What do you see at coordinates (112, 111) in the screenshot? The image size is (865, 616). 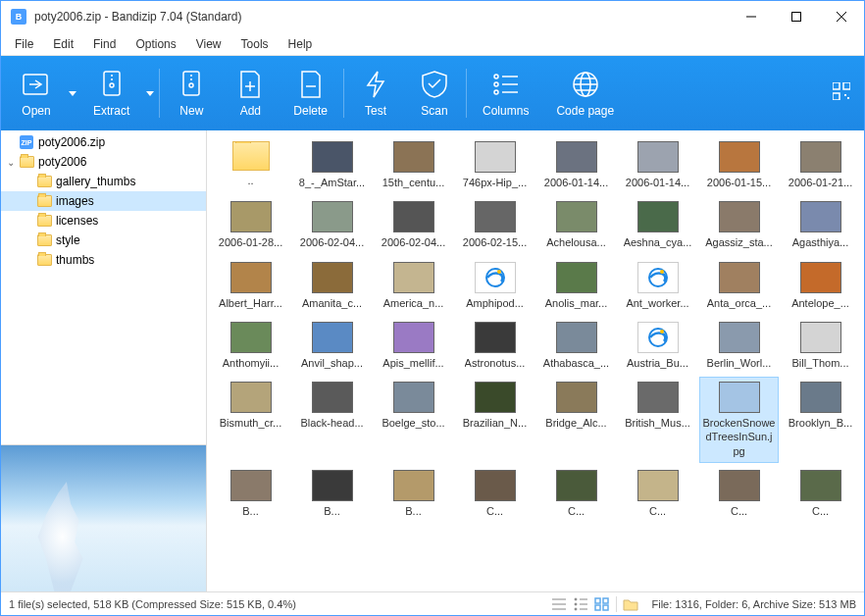 I see `extract-label: Extract` at bounding box center [112, 111].